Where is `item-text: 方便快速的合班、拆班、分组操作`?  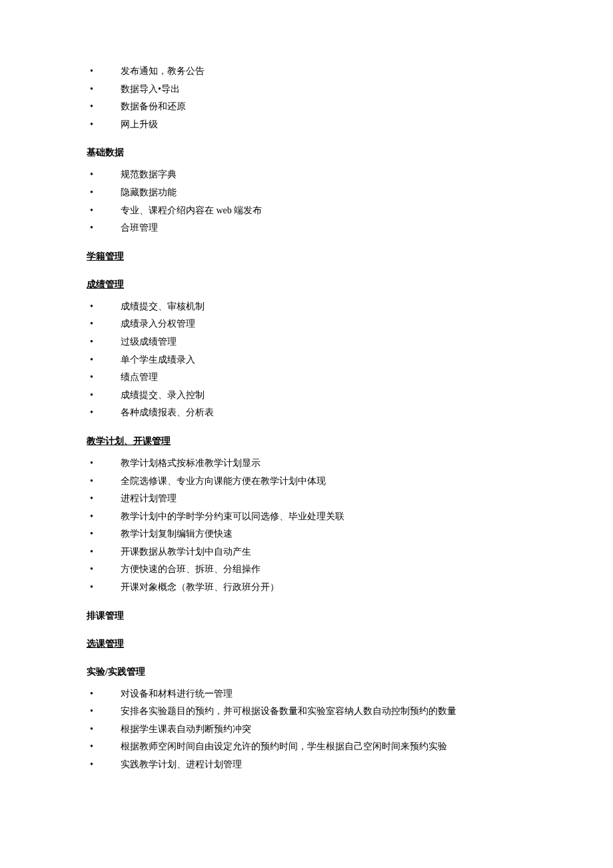 item-text: 方便快速的合班、拆班、分组操作 is located at coordinates (181, 569).